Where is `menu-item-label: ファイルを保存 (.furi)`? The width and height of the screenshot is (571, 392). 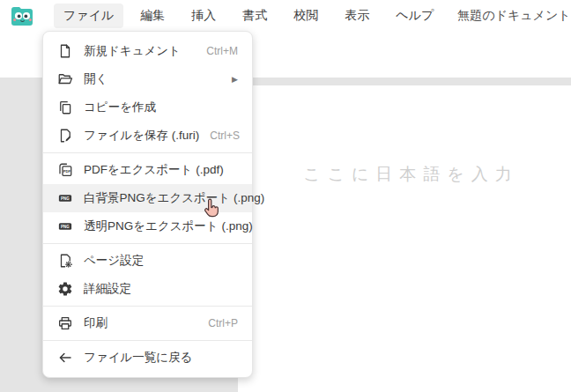
menu-item-label: ファイルを保存 (.furi) is located at coordinates (141, 136).